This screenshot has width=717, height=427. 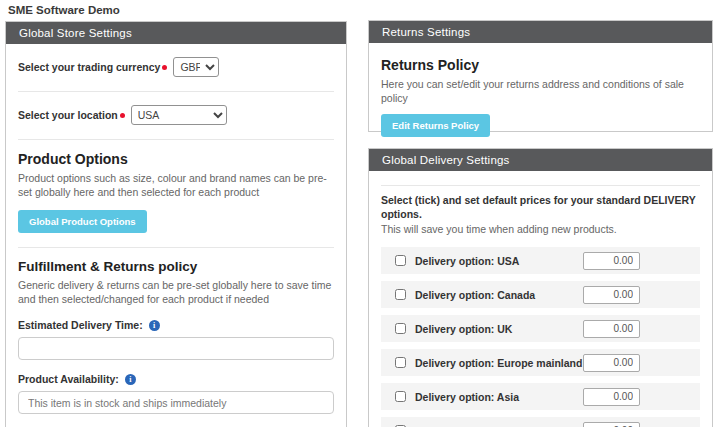 I want to click on returns-settings-panel: Returns Settings Returns Policy Here you…, so click(x=540, y=76).